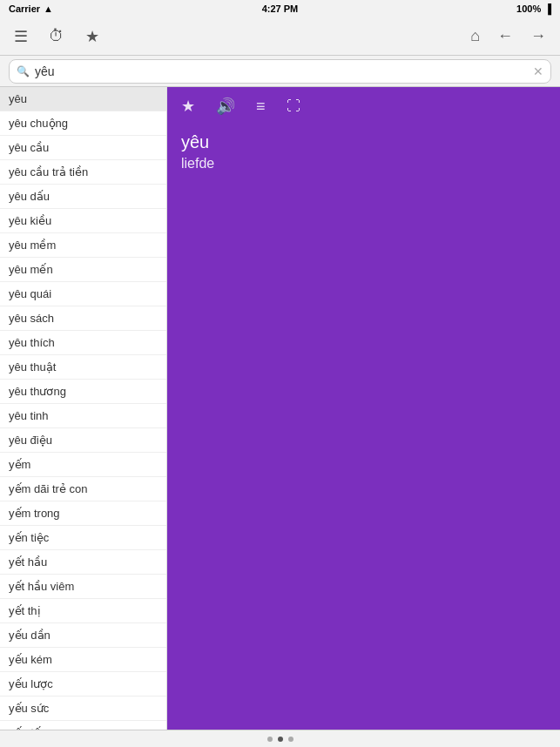 Image resolution: width=560 pixels, height=747 pixels. Describe the element at coordinates (57, 37) in the screenshot. I see `history-icon: ⏱` at that location.